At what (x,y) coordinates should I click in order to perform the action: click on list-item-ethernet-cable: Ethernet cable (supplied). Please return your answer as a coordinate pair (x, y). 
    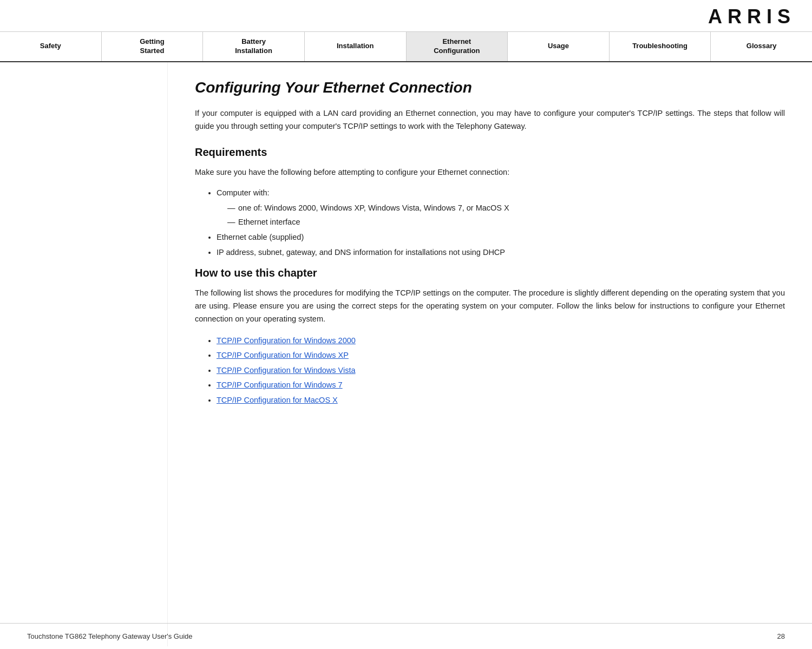
    Looking at the image, I should click on (501, 238).